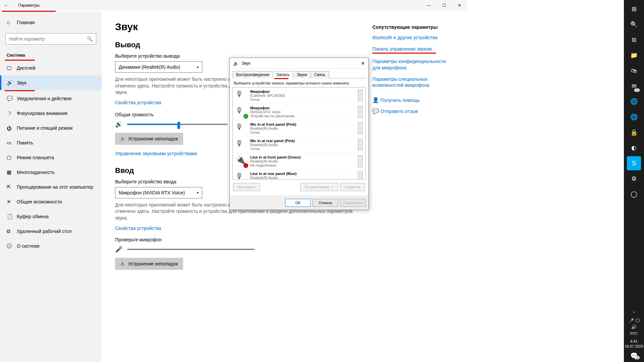 This screenshot has width=644, height=362. I want to click on related-link-bluetooth: Bluetooth и другие устройства, so click(413, 38).